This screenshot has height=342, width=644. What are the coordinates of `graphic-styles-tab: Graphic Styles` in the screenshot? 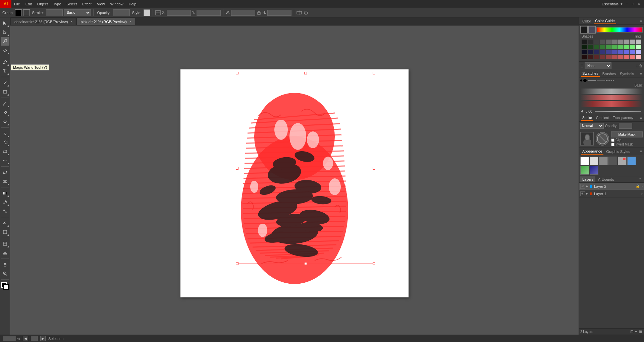 It's located at (618, 152).